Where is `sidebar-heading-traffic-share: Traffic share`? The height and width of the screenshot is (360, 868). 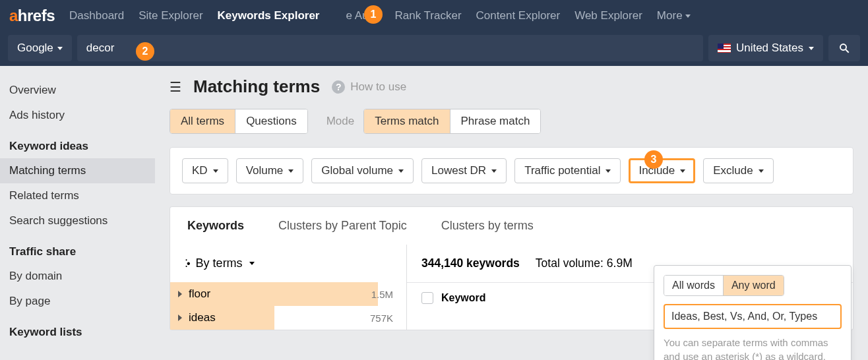 sidebar-heading-traffic-share: Traffic share is located at coordinates (78, 249).